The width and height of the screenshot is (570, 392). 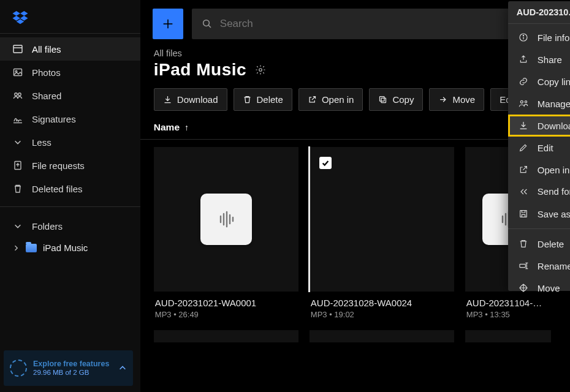 I want to click on add-button, so click(x=168, y=24).